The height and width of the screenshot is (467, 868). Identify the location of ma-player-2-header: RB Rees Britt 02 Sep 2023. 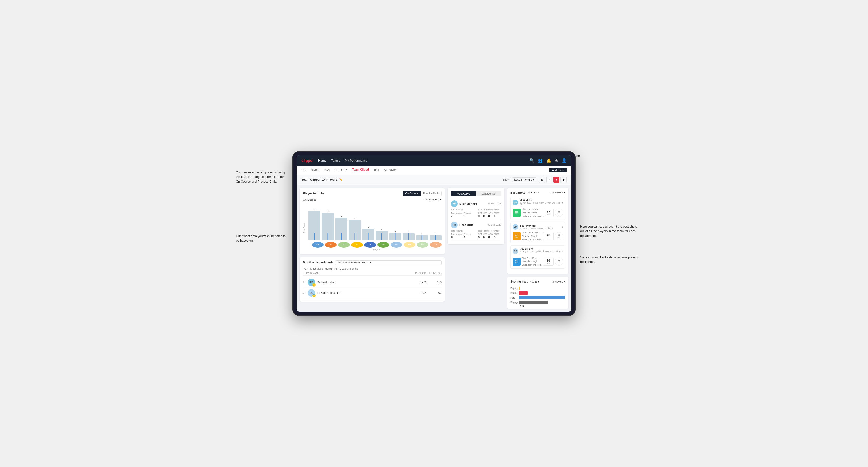
(476, 225).